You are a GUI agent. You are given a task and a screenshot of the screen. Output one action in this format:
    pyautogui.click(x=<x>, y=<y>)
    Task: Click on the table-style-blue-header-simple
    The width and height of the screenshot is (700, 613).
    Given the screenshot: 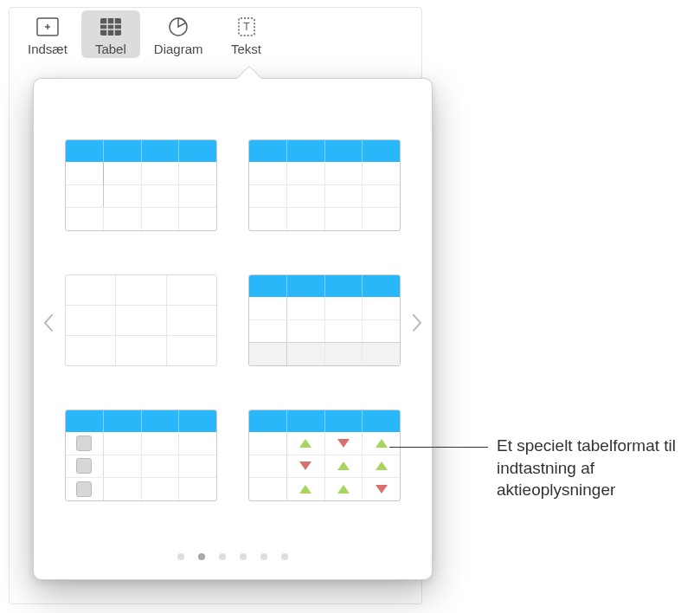 What is the action you would take?
    pyautogui.click(x=324, y=185)
    